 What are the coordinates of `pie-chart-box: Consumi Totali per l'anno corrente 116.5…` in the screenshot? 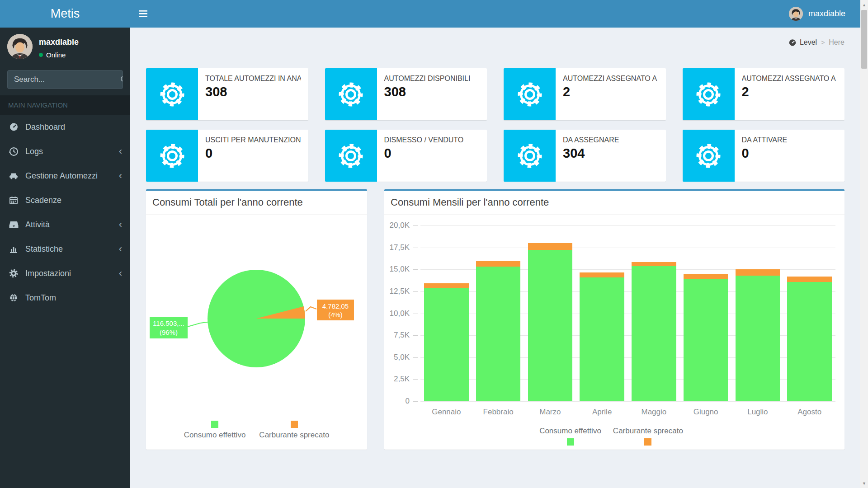 It's located at (257, 319).